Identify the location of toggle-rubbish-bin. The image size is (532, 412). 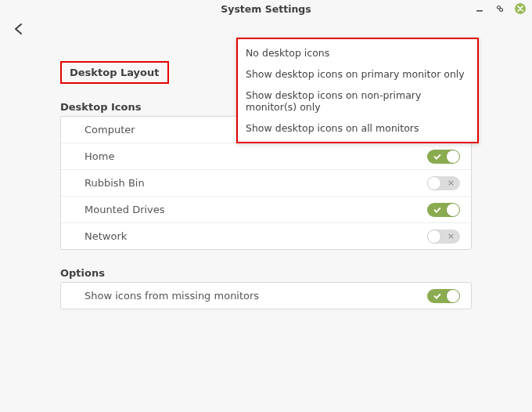
(444, 183).